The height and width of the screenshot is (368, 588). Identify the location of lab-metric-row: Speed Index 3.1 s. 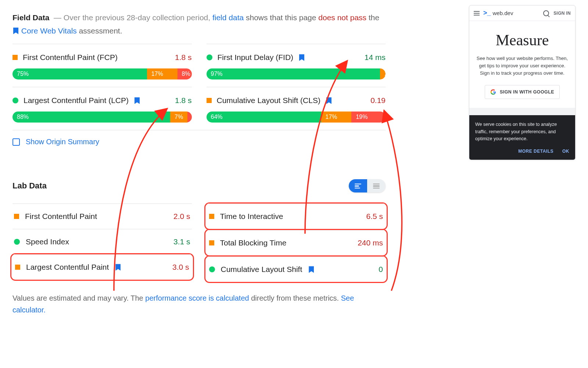
(102, 241).